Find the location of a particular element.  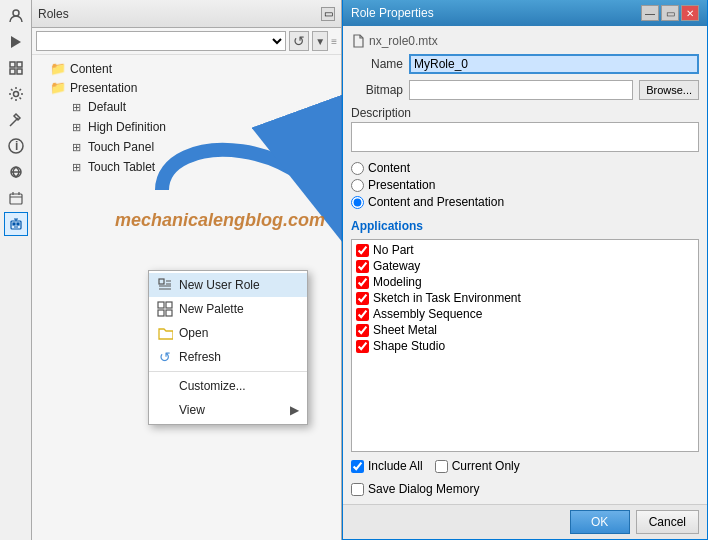

menu-item-refresh: ↺ Refresh is located at coordinates (228, 357).